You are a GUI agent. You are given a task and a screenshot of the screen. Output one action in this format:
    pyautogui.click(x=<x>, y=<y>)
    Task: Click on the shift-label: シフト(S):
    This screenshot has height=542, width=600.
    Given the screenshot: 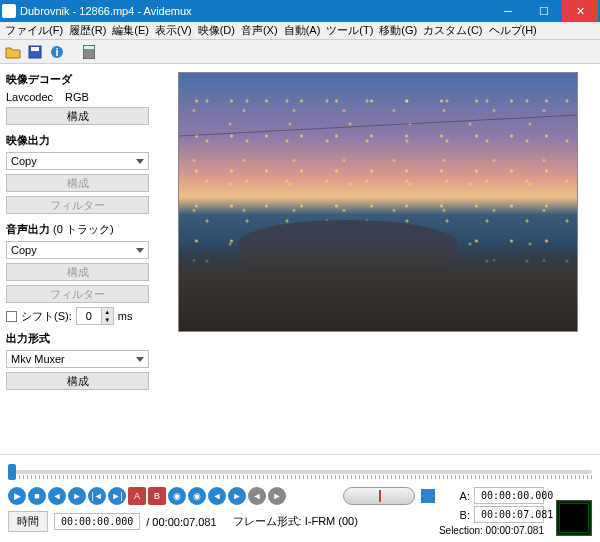 What is the action you would take?
    pyautogui.click(x=46, y=316)
    